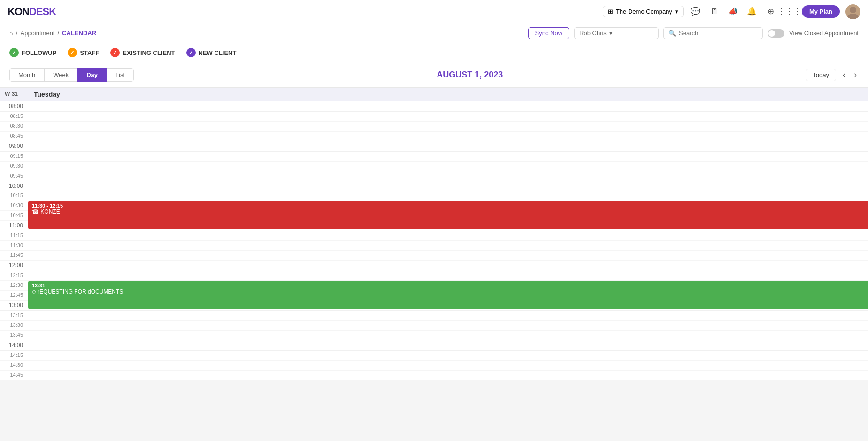 This screenshot has width=868, height=441. I want to click on topnav-right: ⊞ The Demo Company ▾ 💬 🖥 📣 🔔 ⊕ ⋮⋮⋮ My Pl…, so click(731, 12).